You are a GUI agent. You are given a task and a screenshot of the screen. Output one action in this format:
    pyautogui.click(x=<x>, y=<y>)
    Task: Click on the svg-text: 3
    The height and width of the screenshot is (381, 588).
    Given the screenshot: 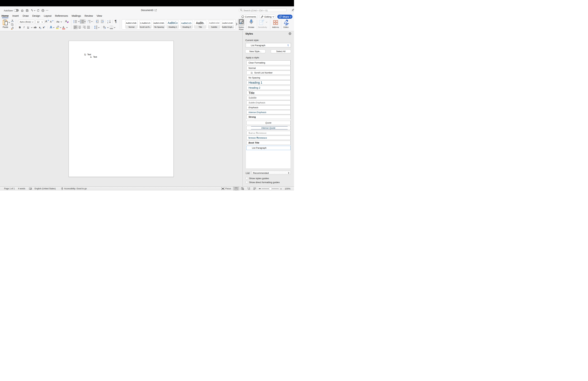 What is the action you would take?
    pyautogui.click(x=81, y=23)
    